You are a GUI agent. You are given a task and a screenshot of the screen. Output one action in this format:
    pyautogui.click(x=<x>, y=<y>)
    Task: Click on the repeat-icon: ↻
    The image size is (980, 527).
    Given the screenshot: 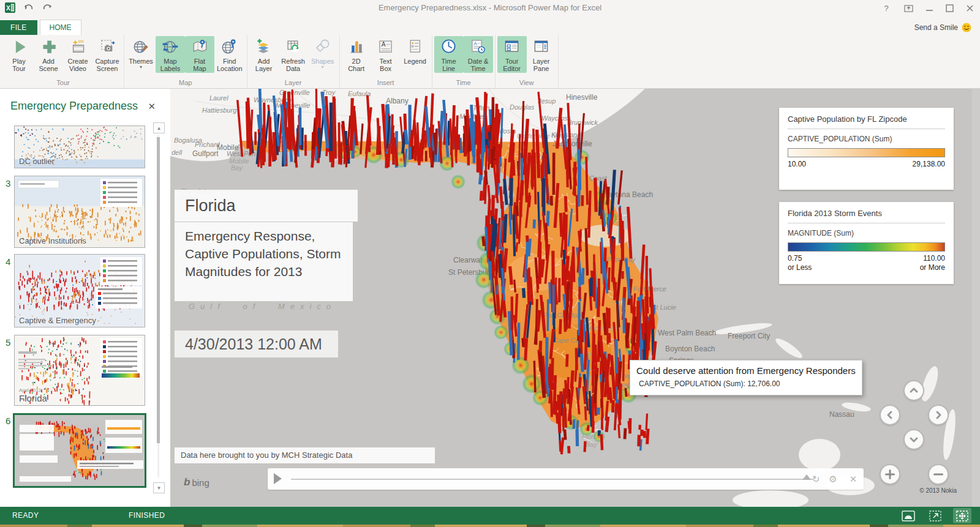 What is the action you would take?
    pyautogui.click(x=816, y=479)
    